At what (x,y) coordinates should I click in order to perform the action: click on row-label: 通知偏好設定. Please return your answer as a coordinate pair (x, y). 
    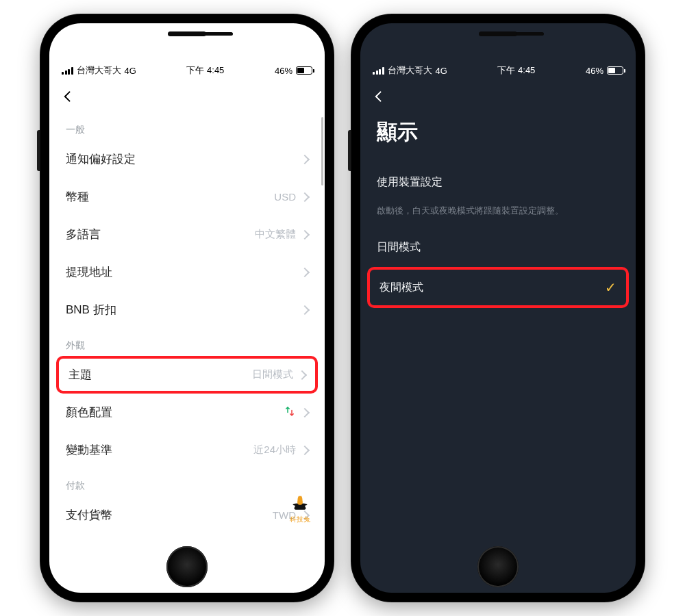
    Looking at the image, I should click on (101, 159).